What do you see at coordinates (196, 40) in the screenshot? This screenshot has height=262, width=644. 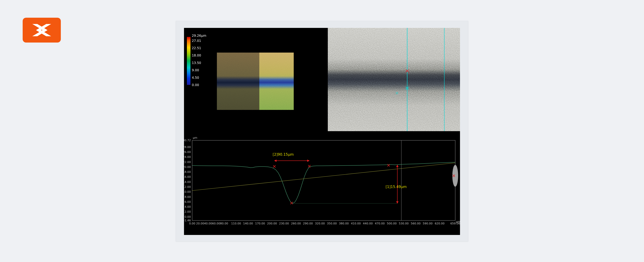 I see `legend-label: 27.01` at bounding box center [196, 40].